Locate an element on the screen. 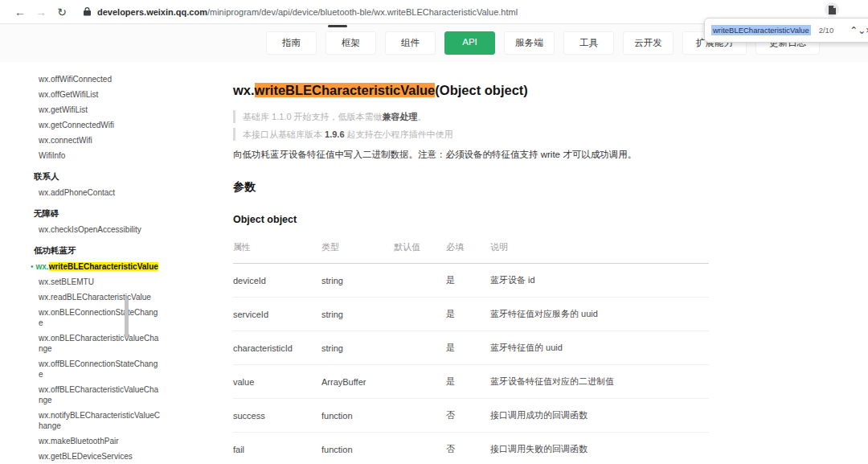  sidebar-item: wx.readBLECharacteristicValue is located at coordinates (100, 298).